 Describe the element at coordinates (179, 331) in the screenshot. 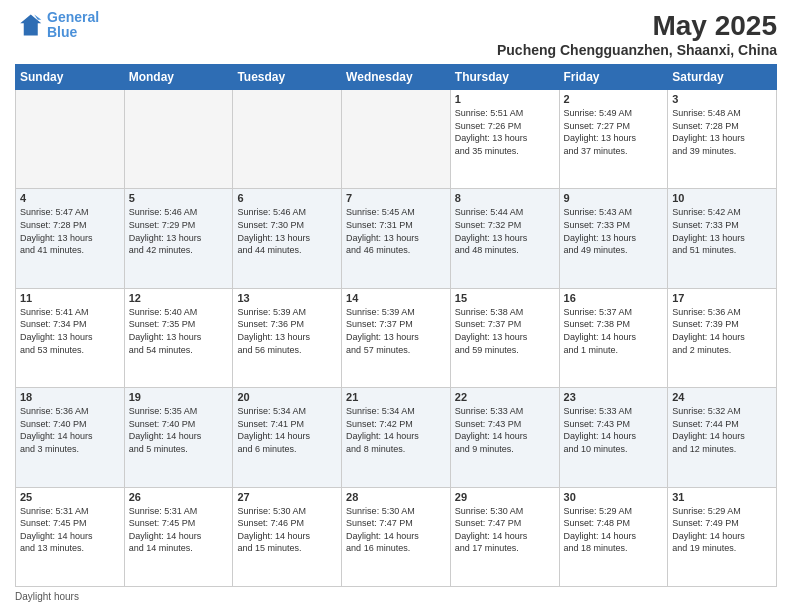

I see `day-info: Sunrise: 5:40 AM Sunset: 7:35 PM Dayligh…` at that location.